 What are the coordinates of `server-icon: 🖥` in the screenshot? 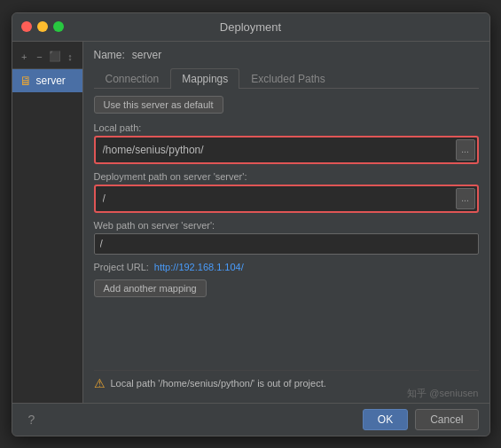 It's located at (26, 81).